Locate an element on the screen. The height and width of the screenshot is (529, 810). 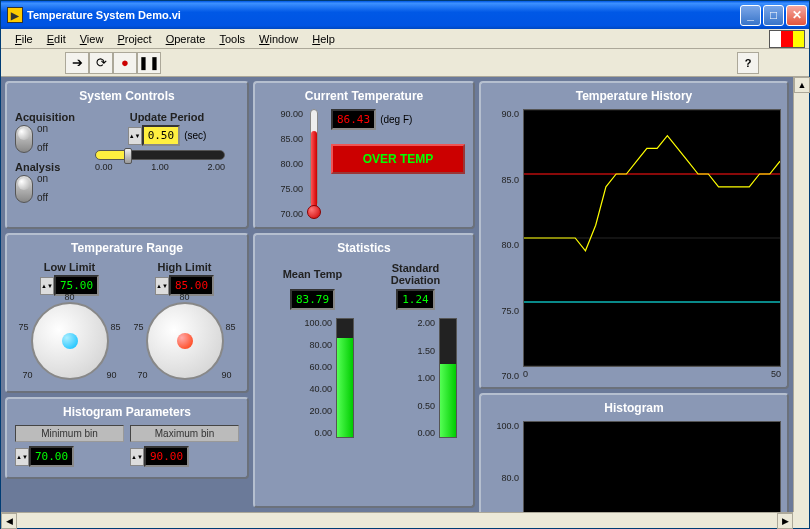
menubar: File Edit View Project Operate Tools Win… is located at coordinates (405, 39).